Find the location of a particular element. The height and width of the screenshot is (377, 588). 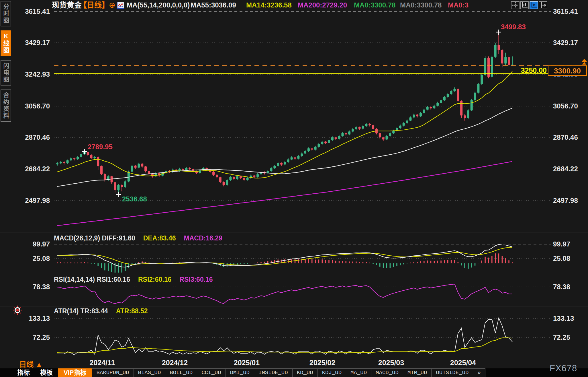

ma-settings-label: MA(55,14,200,0,0,0) is located at coordinates (158, 5).